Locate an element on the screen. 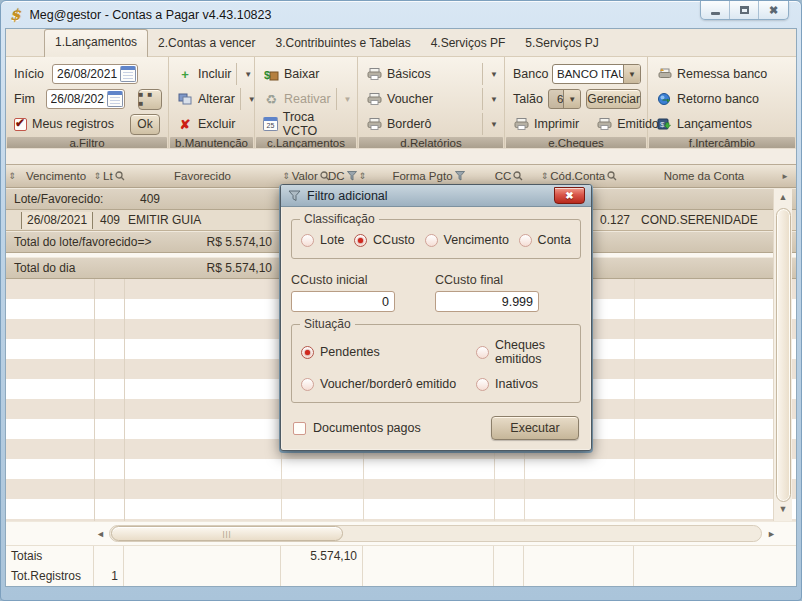 Image resolution: width=802 pixels, height=601 pixels. incluir-button: +Incluir is located at coordinates (204, 74).